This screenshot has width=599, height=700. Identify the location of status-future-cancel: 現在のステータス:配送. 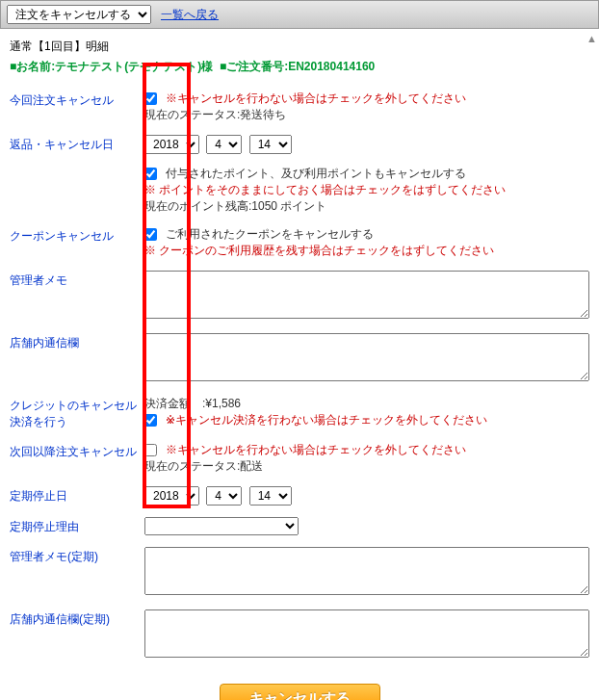
(204, 466).